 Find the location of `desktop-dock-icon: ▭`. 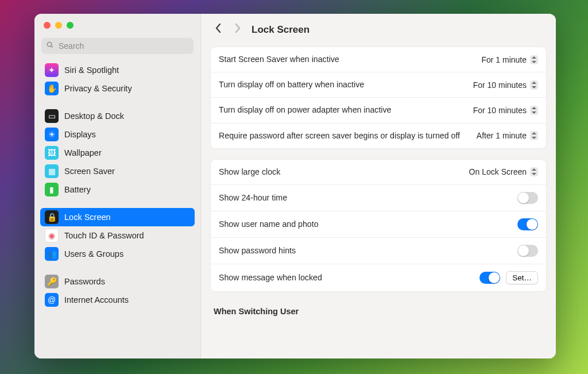

desktop-dock-icon: ▭ is located at coordinates (52, 116).